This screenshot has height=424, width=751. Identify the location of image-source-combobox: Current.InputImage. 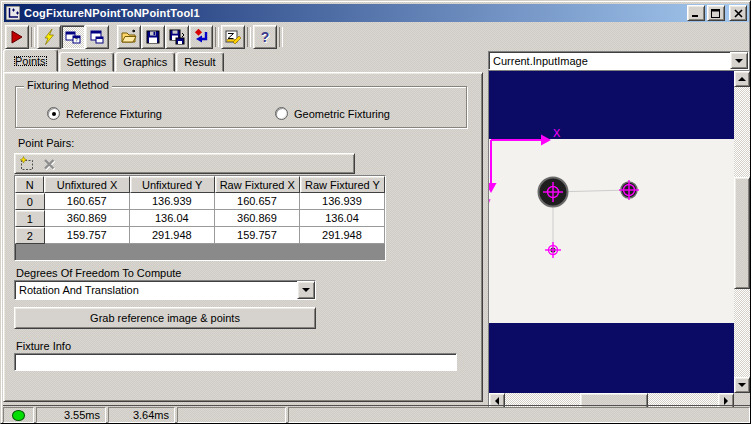
(618, 60).